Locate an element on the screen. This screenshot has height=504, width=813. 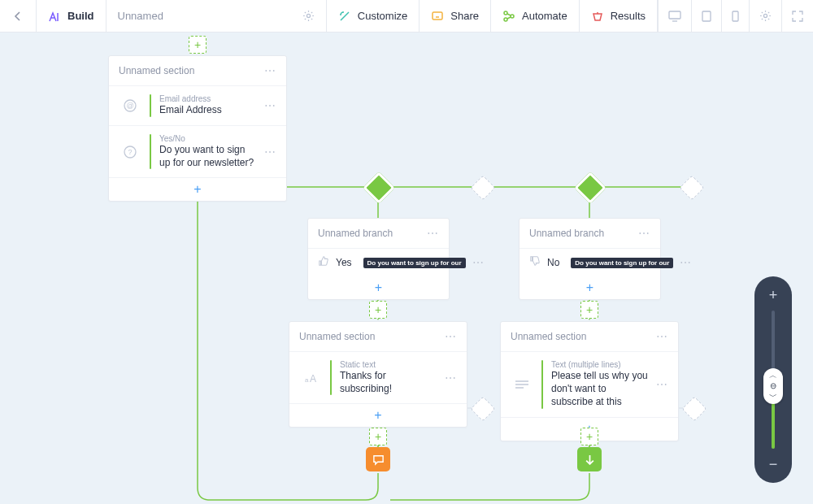
tab-automate-label: Automate is located at coordinates (545, 16).